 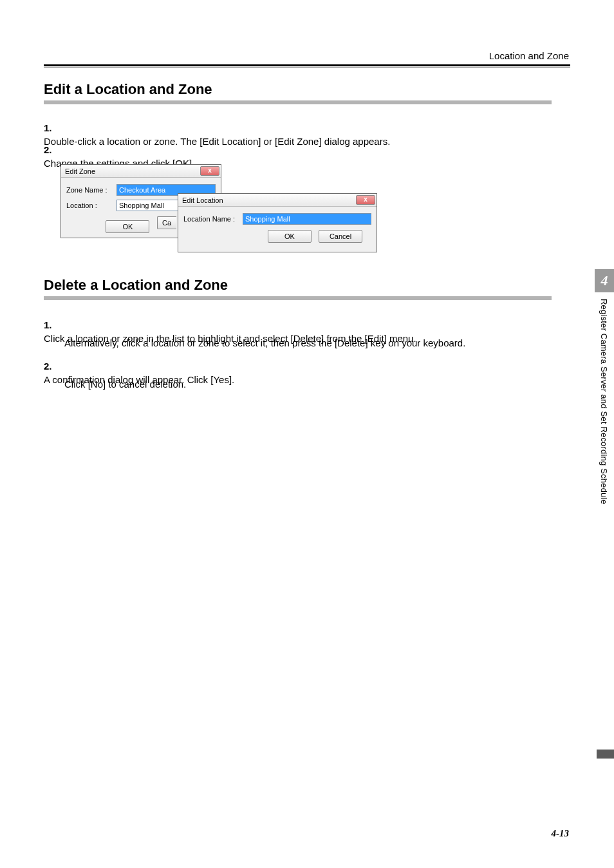 I want to click on chapter-number-badge: 4, so click(x=604, y=281).